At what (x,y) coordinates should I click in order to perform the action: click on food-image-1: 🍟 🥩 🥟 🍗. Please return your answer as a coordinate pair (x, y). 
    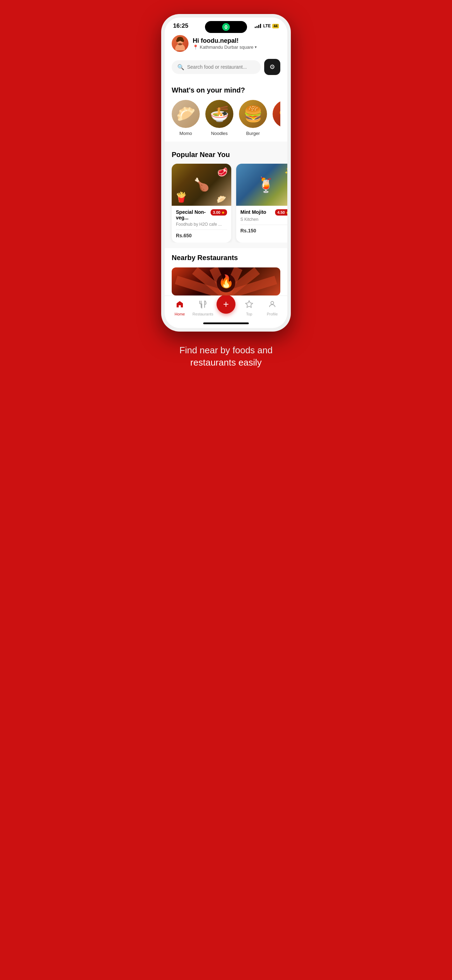
    Looking at the image, I should click on (202, 185).